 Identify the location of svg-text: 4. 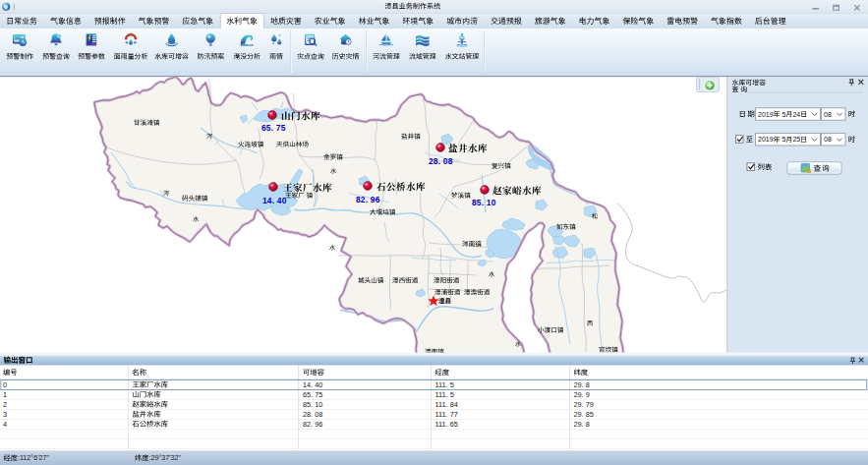
(5, 425).